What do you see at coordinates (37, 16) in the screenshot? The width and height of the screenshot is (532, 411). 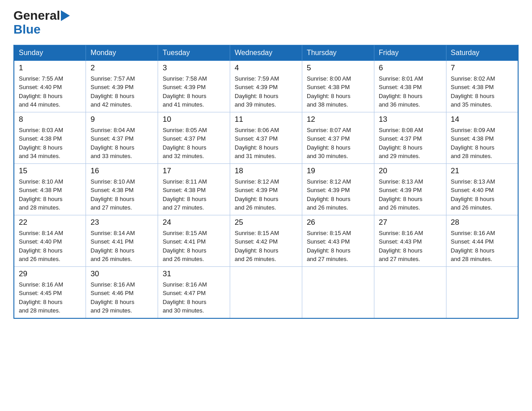 I see `logo-general-text: General` at bounding box center [37, 16].